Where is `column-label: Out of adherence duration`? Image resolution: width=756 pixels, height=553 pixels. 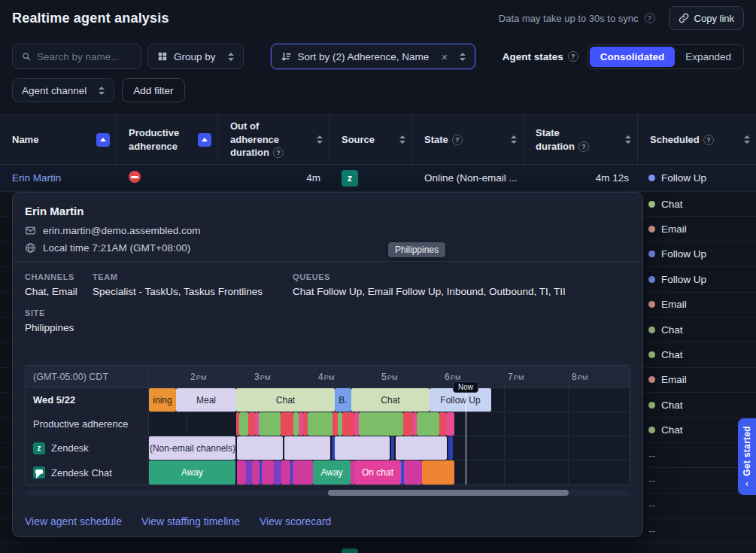 column-label: Out of adherence duration is located at coordinates (254, 139).